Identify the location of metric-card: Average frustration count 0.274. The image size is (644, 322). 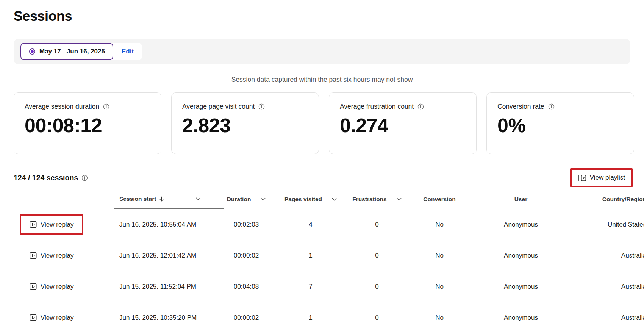
(403, 123).